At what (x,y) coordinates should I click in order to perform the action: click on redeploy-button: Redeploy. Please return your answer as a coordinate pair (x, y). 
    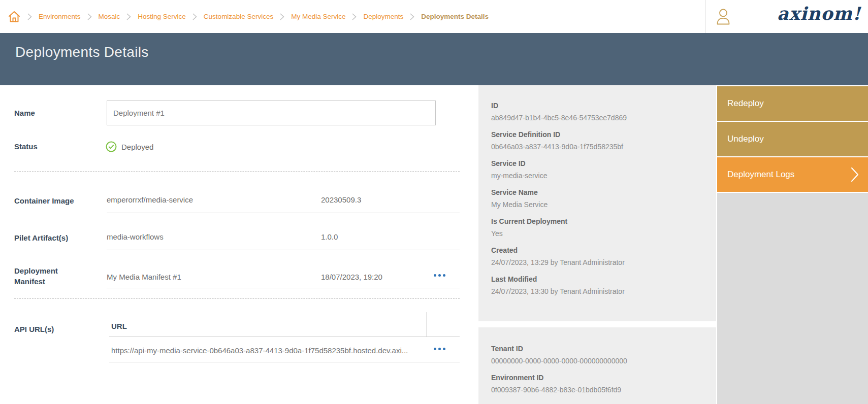
    Looking at the image, I should click on (792, 104).